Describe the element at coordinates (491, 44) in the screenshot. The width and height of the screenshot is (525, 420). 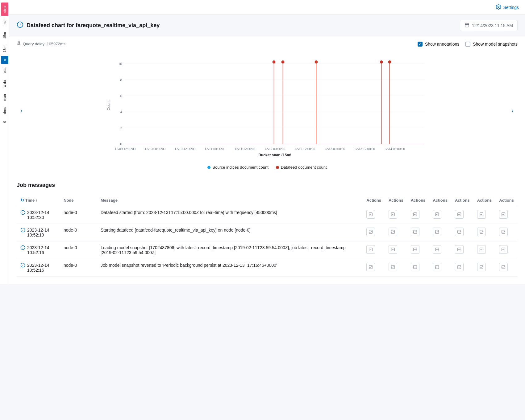
I see `show-model-snapshots-option: Show model snapshots` at that location.